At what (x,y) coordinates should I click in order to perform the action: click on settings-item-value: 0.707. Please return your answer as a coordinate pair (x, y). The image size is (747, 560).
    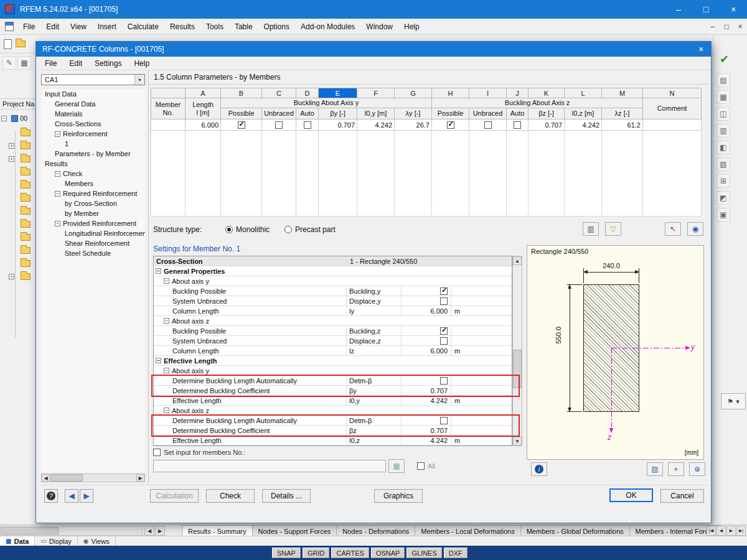
    Looking at the image, I should click on (426, 391).